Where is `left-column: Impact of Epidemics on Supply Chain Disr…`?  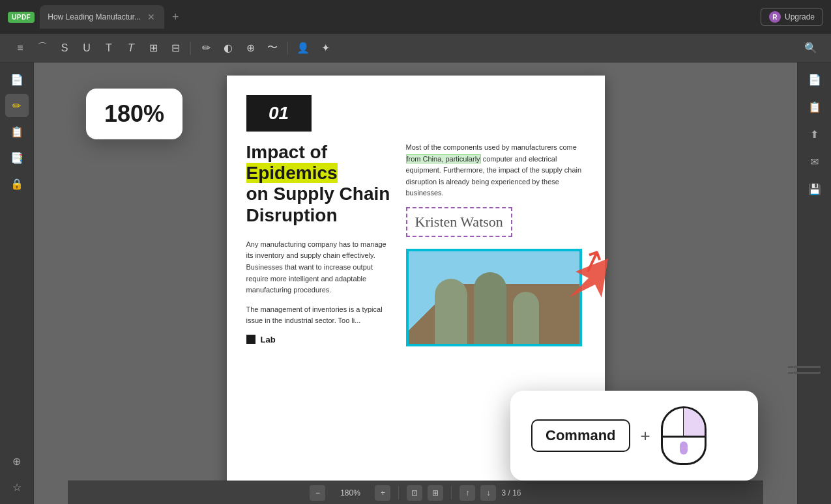 left-column: Impact of Epidemics on Supply Chain Disr… is located at coordinates (319, 244).